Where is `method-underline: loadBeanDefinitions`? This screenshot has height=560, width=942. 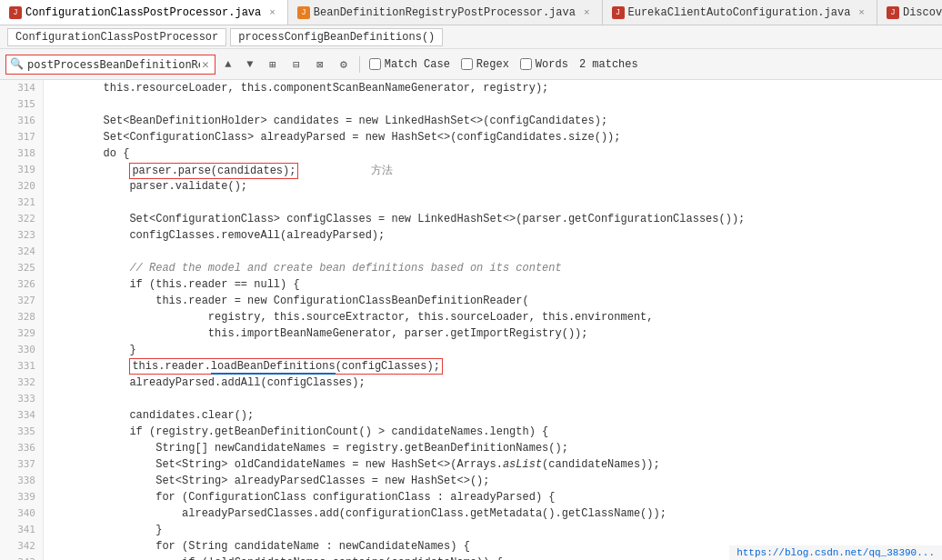
method-underline: loadBeanDefinitions is located at coordinates (273, 367).